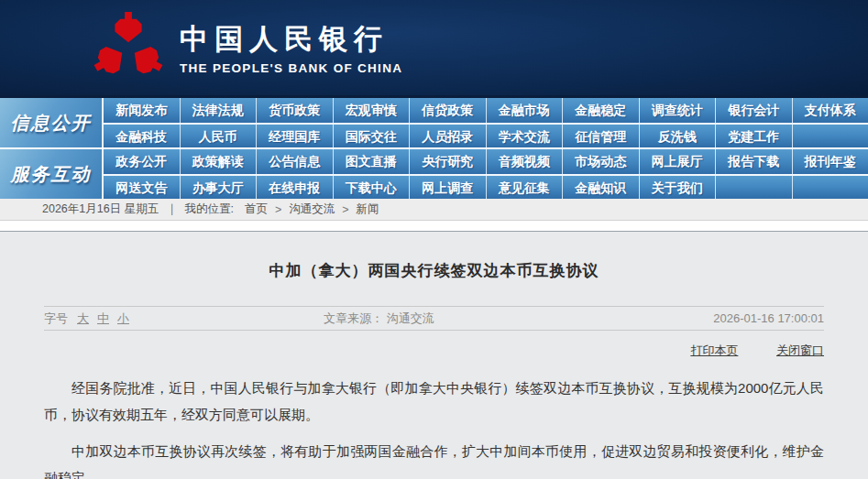 This screenshot has width=868, height=479. Describe the element at coordinates (56, 319) in the screenshot. I see `font-size-label: 字号` at that location.